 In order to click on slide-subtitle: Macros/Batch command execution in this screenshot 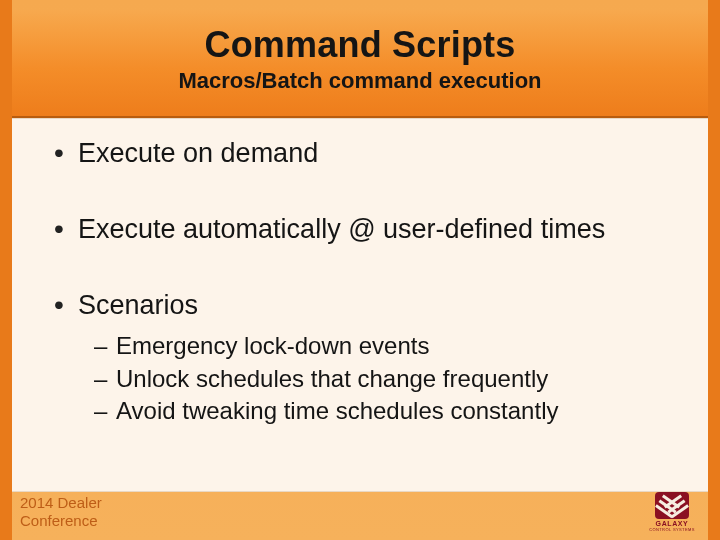, I will do `click(360, 81)`.